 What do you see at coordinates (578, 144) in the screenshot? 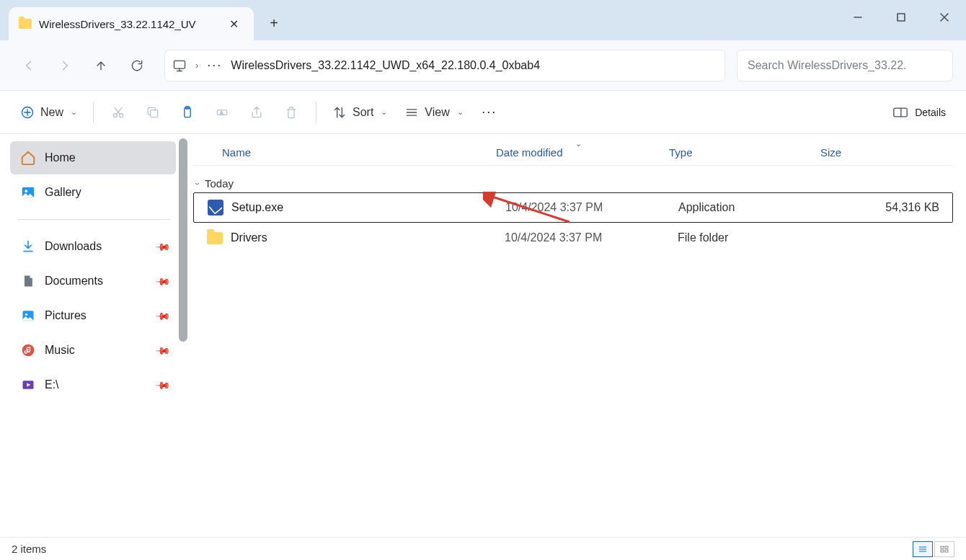
I see `sort-chevron-icon: ⌄` at bounding box center [578, 144].